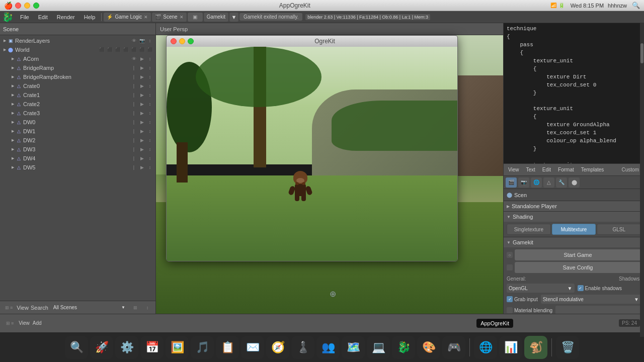 The height and width of the screenshot is (362, 644). What do you see at coordinates (642, 168) in the screenshot?
I see `scrollbar` at bounding box center [642, 168].